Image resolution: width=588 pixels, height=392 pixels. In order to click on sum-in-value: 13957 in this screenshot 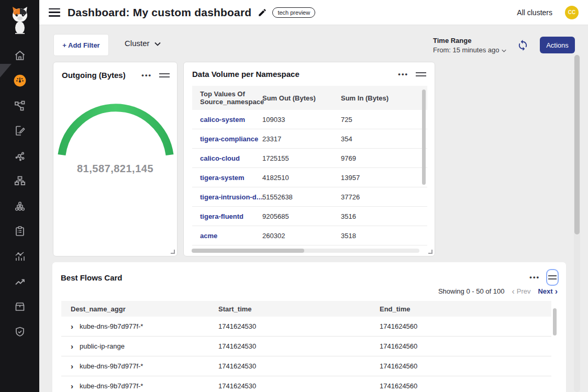, I will do `click(380, 178)`.